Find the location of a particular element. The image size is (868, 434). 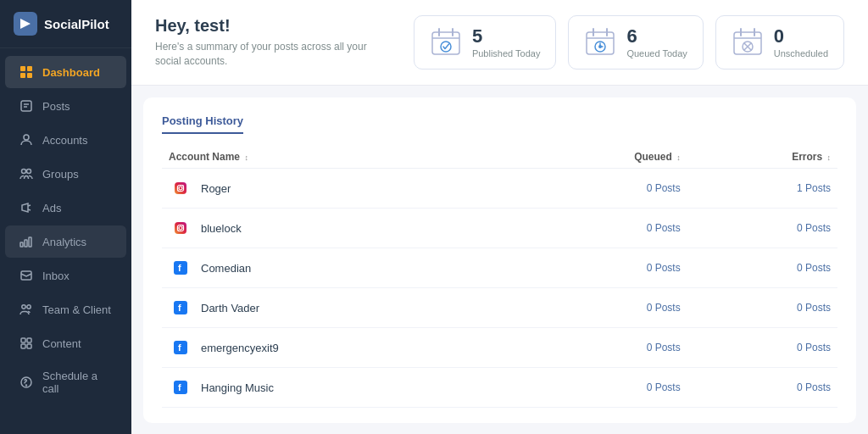

greeting-subtitle: Here's a summary of your posts across al… is located at coordinates (265, 54).